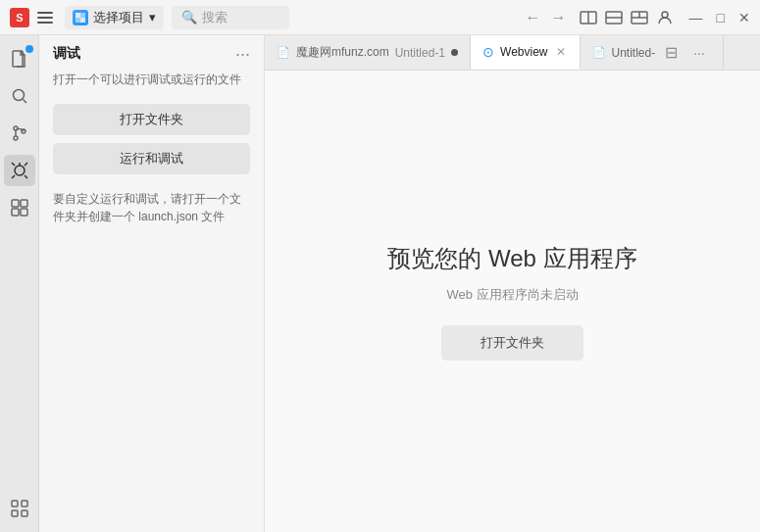 Image resolution: width=760 pixels, height=532 pixels. What do you see at coordinates (696, 18) in the screenshot?
I see `minimize-button: —` at bounding box center [696, 18].